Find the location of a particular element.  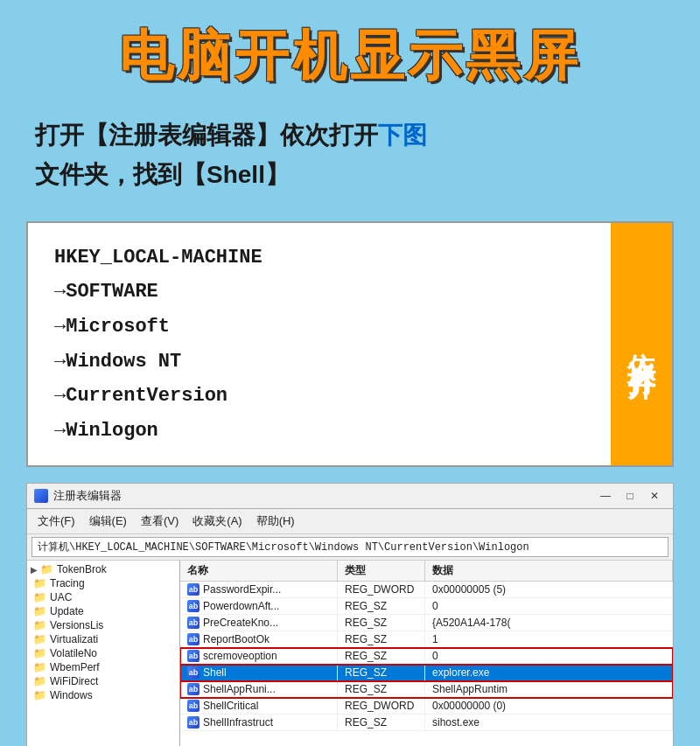

menu-file: 文件(F) is located at coordinates (56, 521).